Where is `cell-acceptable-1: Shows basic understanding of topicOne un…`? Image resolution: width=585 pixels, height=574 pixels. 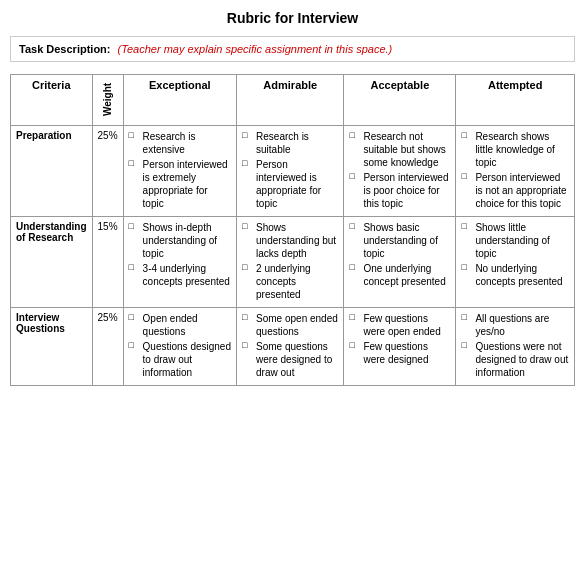 cell-acceptable-1: Shows basic understanding of topicOne un… is located at coordinates (400, 262).